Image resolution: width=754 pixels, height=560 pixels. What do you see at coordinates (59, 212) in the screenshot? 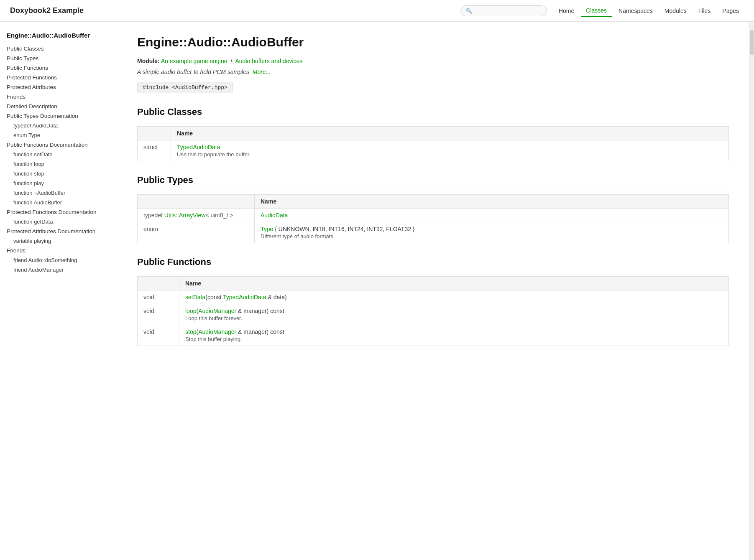
I see `sidebar-item-protected-functions-doc: Protected Functions Documentation` at bounding box center [59, 212].